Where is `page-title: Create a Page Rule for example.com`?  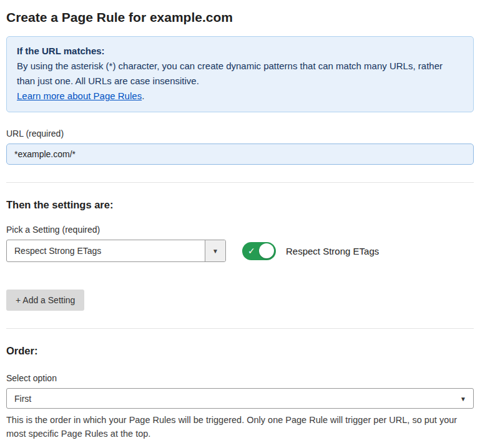
page-title: Create a Page Rule for example.com is located at coordinates (240, 16).